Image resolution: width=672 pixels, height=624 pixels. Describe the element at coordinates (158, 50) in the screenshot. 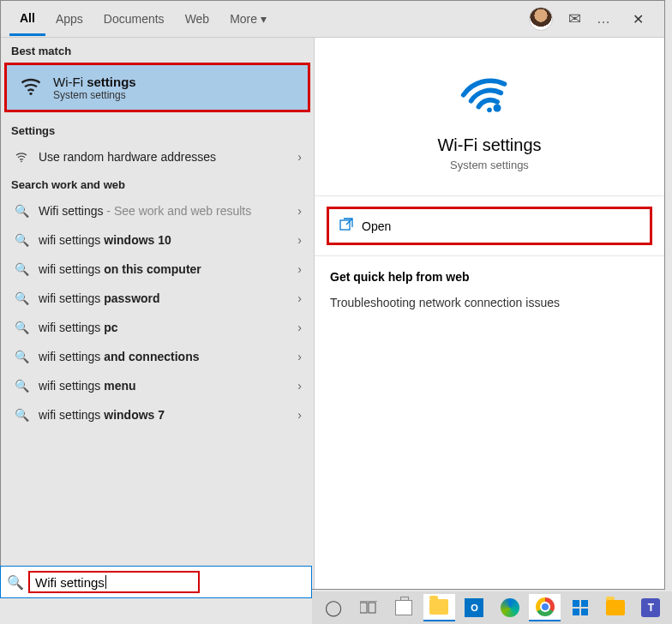

I see `section-best-match: Best match` at that location.